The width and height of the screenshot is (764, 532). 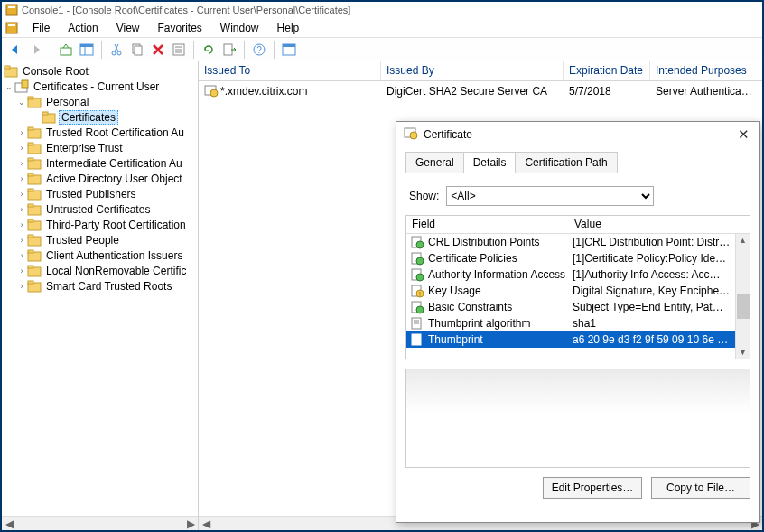 I want to click on tree-item: ›Third-Party Root Certification, so click(x=99, y=224).